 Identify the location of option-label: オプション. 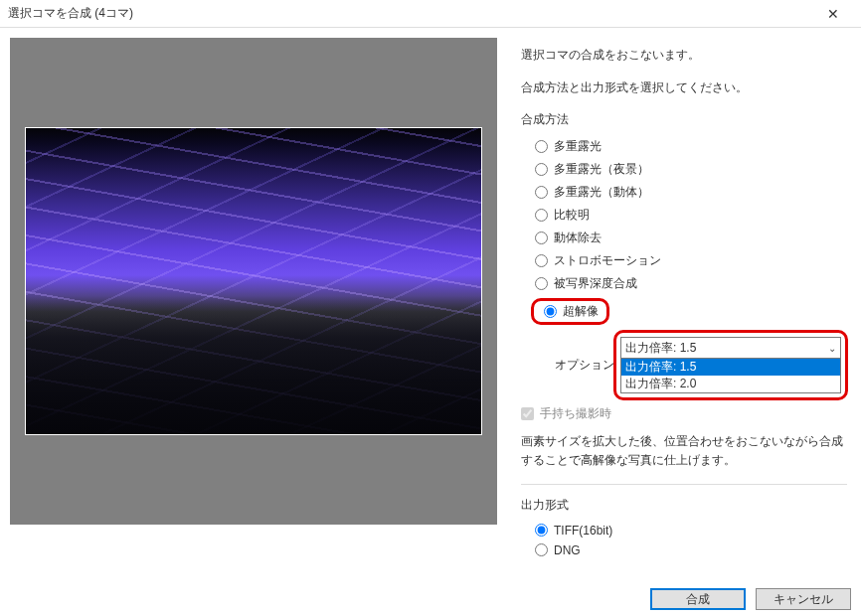
(585, 366).